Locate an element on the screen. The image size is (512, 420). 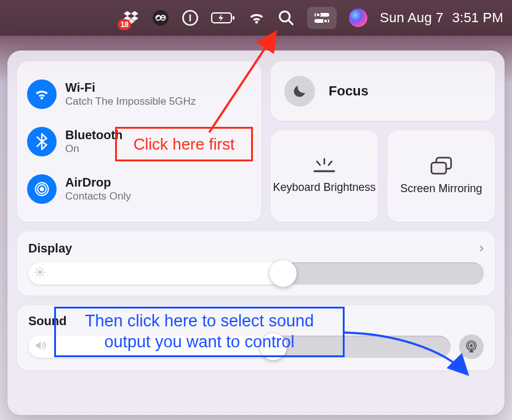
display-title: Display is located at coordinates (50, 249).